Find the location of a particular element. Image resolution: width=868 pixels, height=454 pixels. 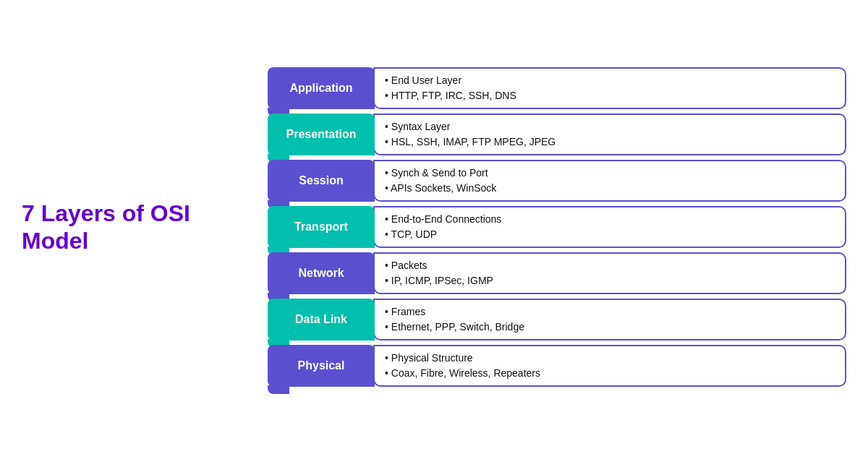

layer-info-line: Synch & Send to Port is located at coordinates (610, 174).